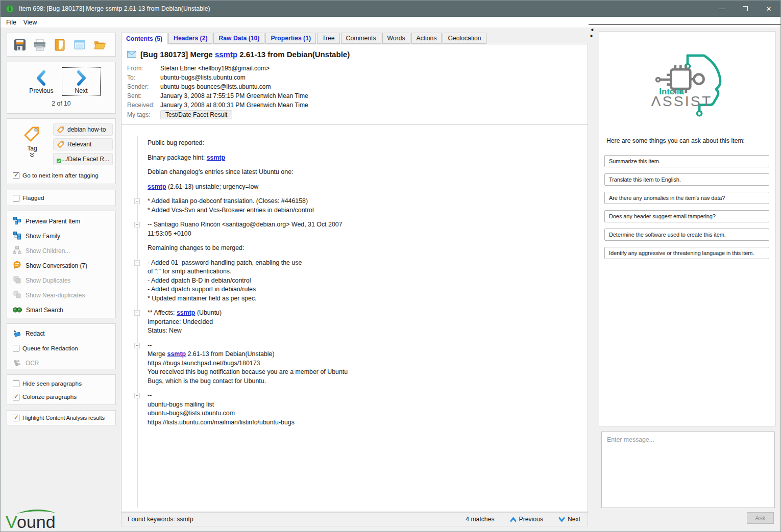 The height and width of the screenshot is (532, 781). What do you see at coordinates (61, 348) in the screenshot?
I see `queue-for-redaction-checkbox: Queue for Redaction` at bounding box center [61, 348].